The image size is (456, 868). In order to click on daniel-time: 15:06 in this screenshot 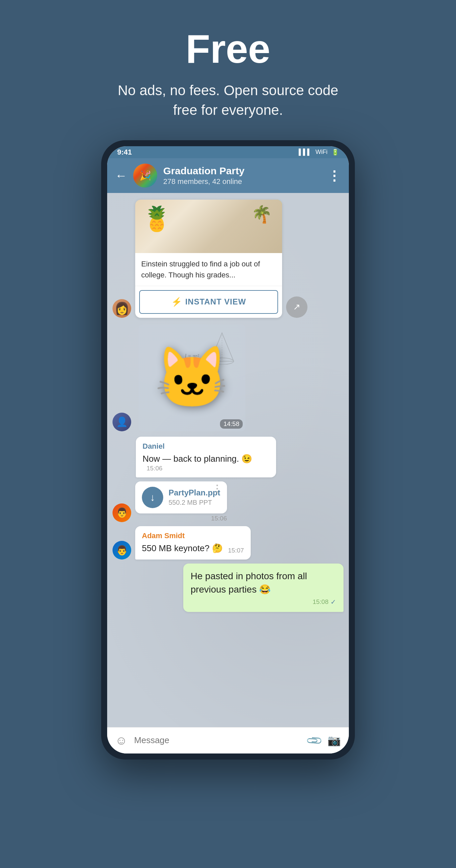, I will do `click(154, 468)`.